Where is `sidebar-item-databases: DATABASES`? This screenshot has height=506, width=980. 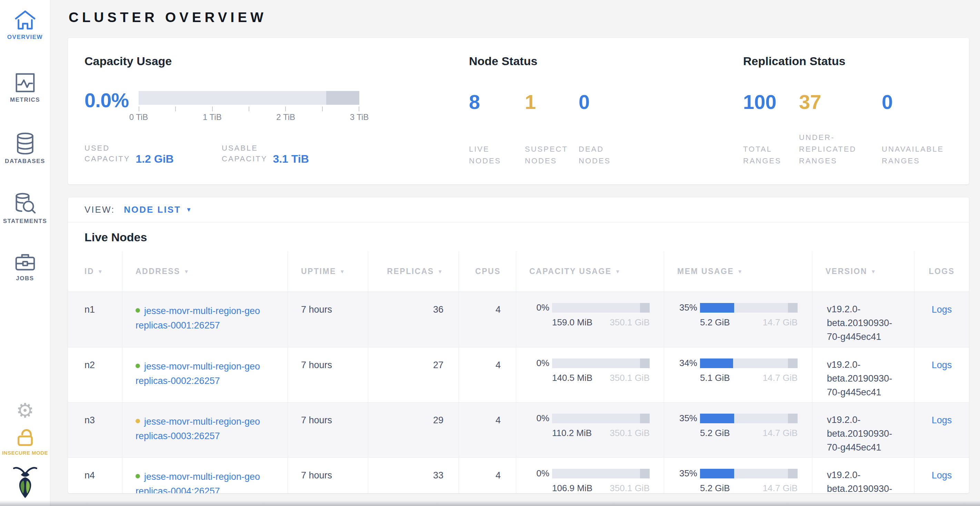
sidebar-item-databases: DATABASES is located at coordinates (25, 148).